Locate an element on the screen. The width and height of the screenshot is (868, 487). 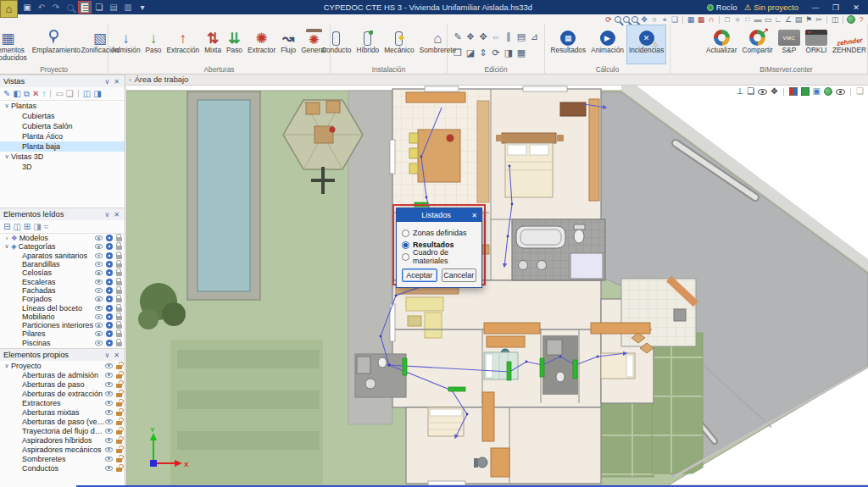
close-button: ✕ is located at coordinates (856, 7).